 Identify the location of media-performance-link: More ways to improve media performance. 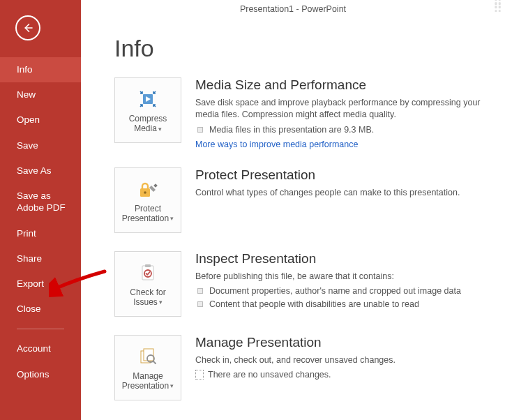
(276, 144).